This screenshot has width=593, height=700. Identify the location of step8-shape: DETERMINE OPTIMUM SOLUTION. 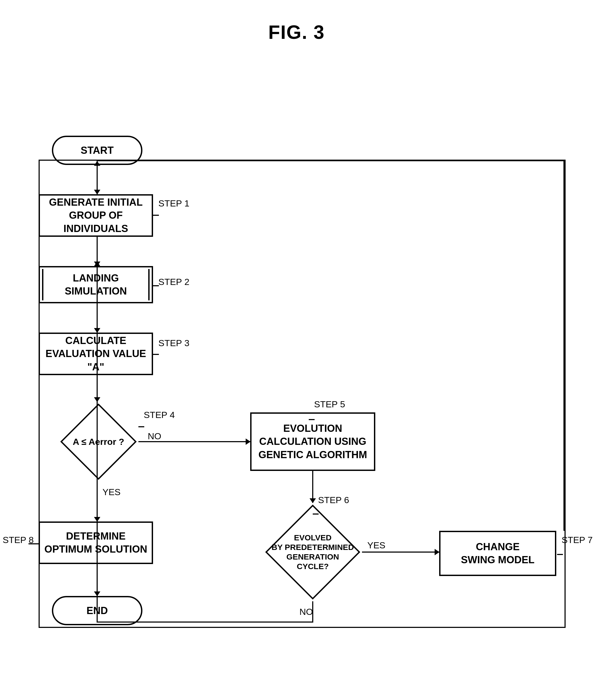
(96, 543).